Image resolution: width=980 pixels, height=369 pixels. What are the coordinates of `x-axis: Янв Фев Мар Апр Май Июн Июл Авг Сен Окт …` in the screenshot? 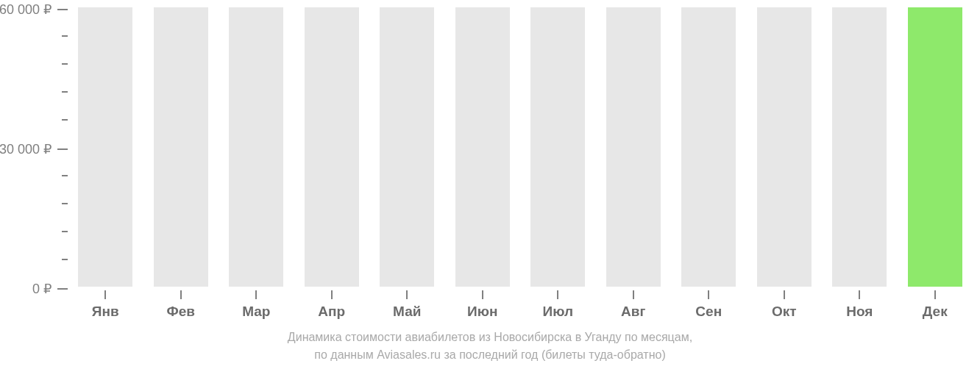 It's located at (520, 305).